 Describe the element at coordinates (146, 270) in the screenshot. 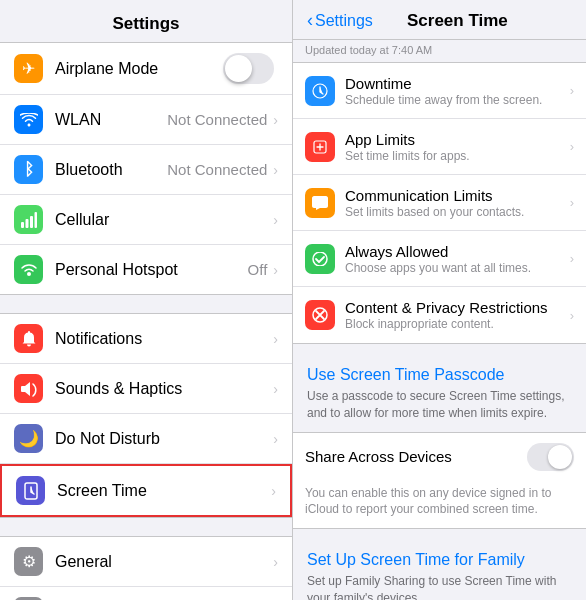

I see `hotspot-row: Personal Hotspot Off ›` at that location.